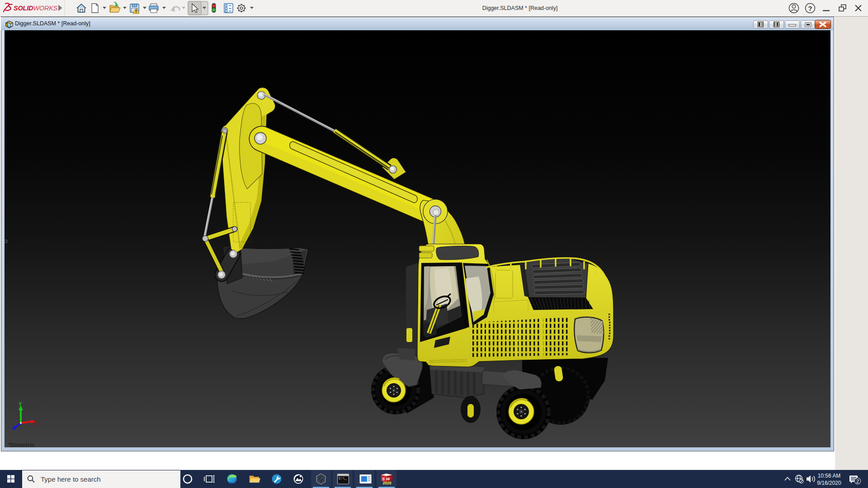 Image resolution: width=868 pixels, height=488 pixels. I want to click on svg-text: Type here to search, so click(71, 479).